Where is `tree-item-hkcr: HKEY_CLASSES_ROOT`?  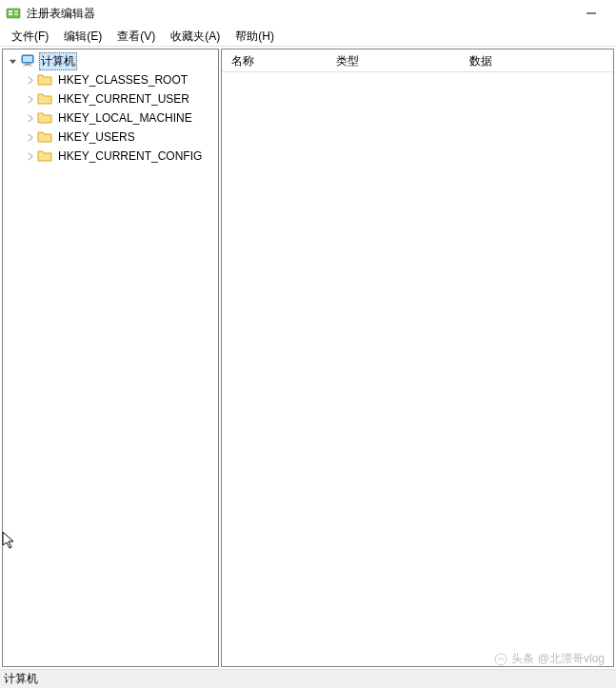 tree-item-hkcr: HKEY_CLASSES_ROOT is located at coordinates (110, 80).